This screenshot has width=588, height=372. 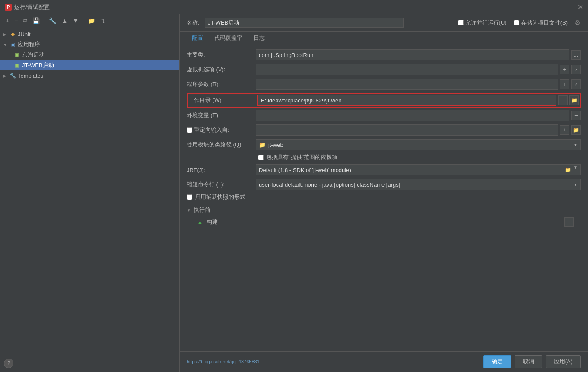 What do you see at coordinates (563, 362) in the screenshot?
I see `apply-button: 应用(A)` at bounding box center [563, 362].